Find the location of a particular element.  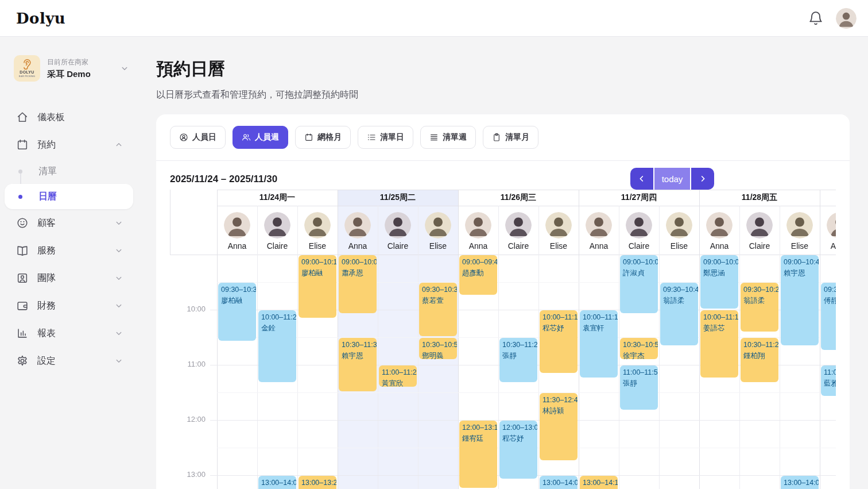

event-block: 09:30–10:4 傅靜 is located at coordinates (828, 316).